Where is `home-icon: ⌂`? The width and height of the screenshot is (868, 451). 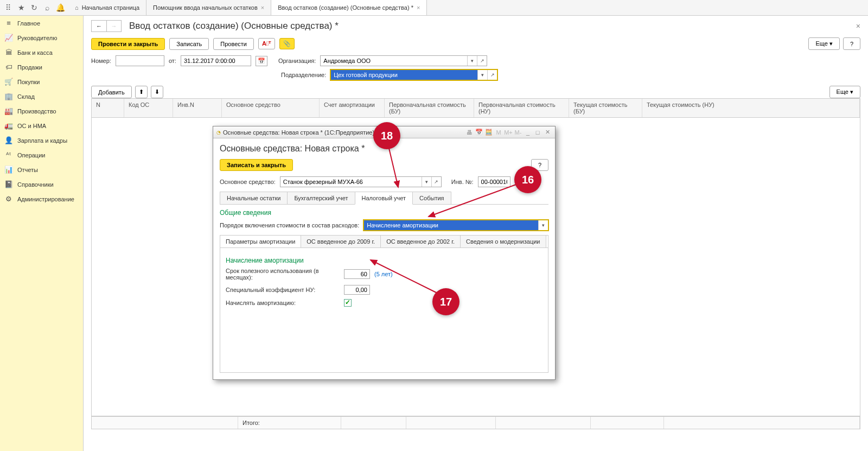
home-icon: ⌂ is located at coordinates (77, 8).